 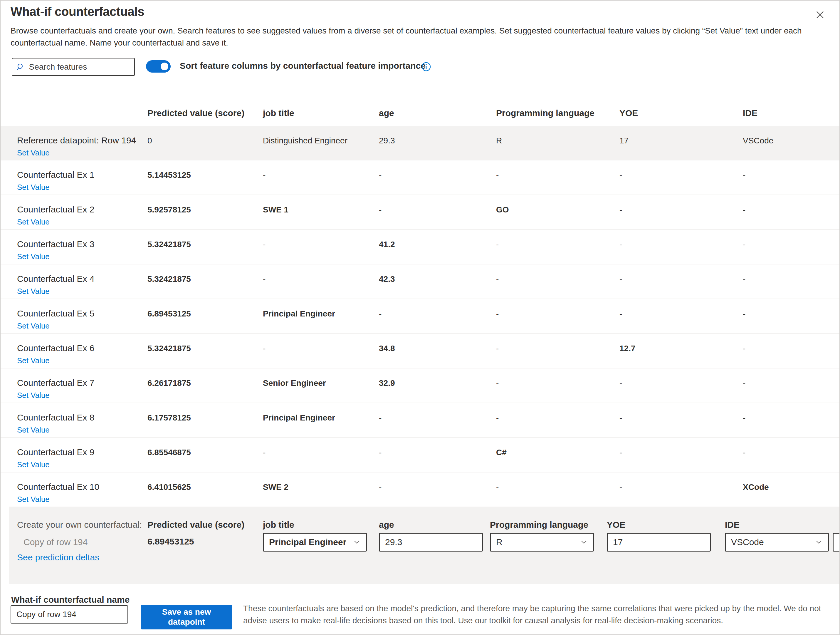 What do you see at coordinates (627, 348) in the screenshot?
I see `cell: 12.7` at bounding box center [627, 348].